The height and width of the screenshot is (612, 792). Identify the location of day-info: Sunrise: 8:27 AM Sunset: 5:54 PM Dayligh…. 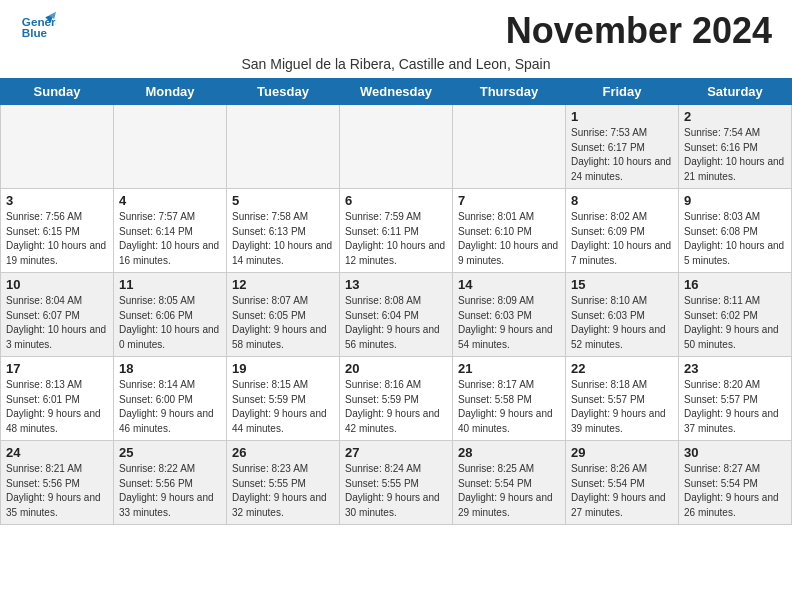
(735, 491).